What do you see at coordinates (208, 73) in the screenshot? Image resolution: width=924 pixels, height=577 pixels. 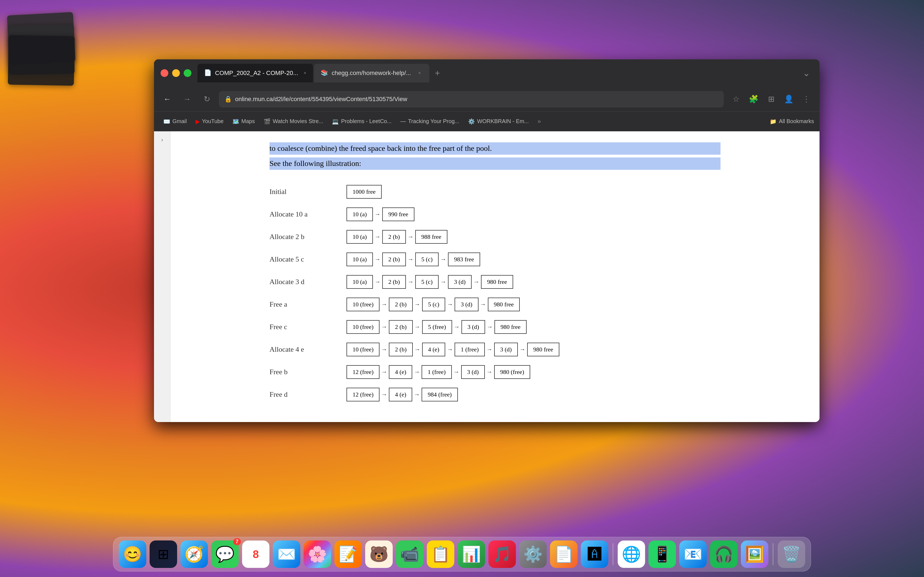 I see `tab1-favicon: 📄` at bounding box center [208, 73].